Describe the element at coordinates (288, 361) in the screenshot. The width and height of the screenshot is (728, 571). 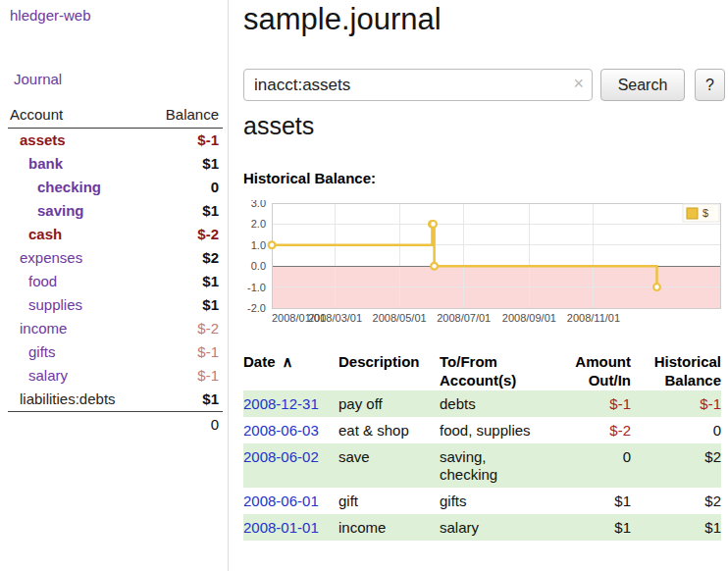
I see `sort-ascending-icon: ∧` at that location.